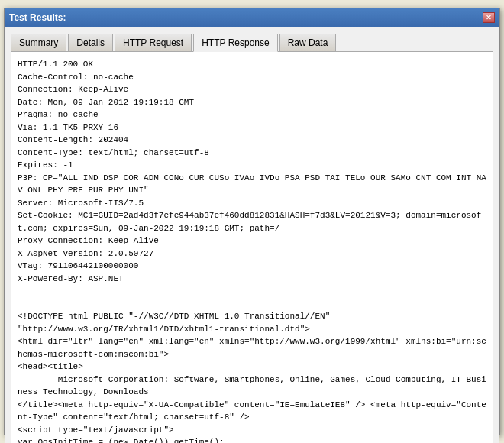  I want to click on window-title: Test Results:, so click(37, 18).